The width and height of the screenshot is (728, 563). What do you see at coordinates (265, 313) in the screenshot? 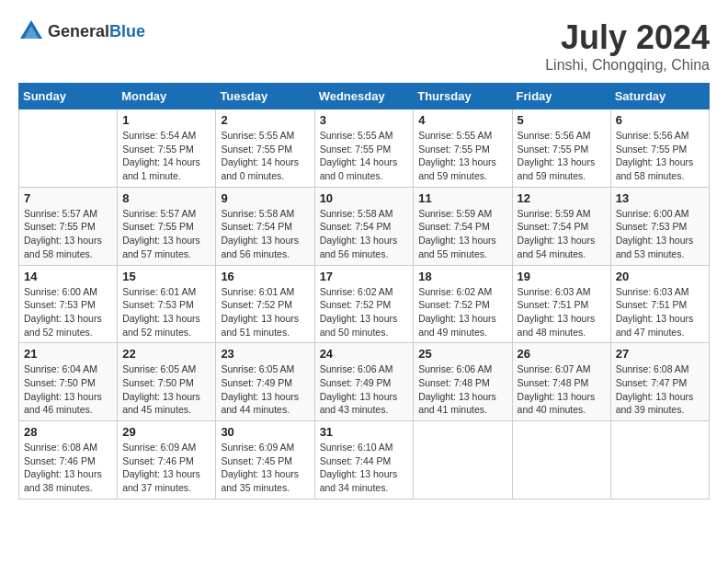
I see `day-info: Sunrise: 6:01 AM Sunset: 7:52 PM Dayligh…` at bounding box center [265, 313].